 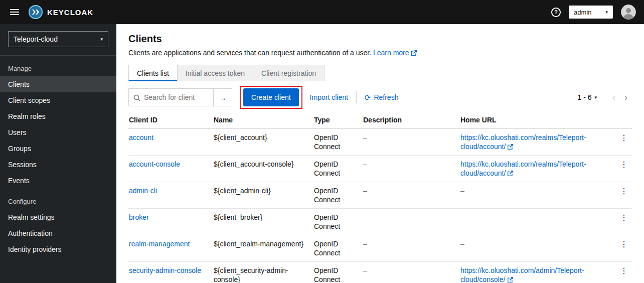 What do you see at coordinates (260, 222) in the screenshot?
I see `client-name: ${client_broker}` at bounding box center [260, 222].